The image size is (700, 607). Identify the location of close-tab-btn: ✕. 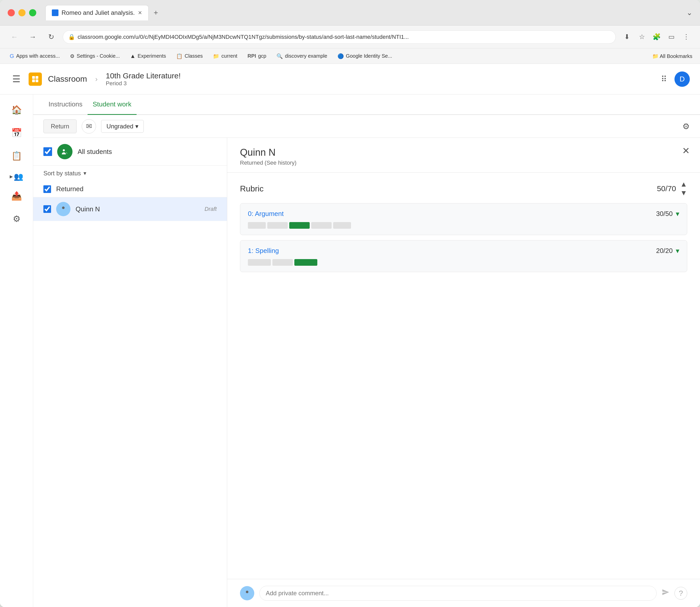
(140, 13).